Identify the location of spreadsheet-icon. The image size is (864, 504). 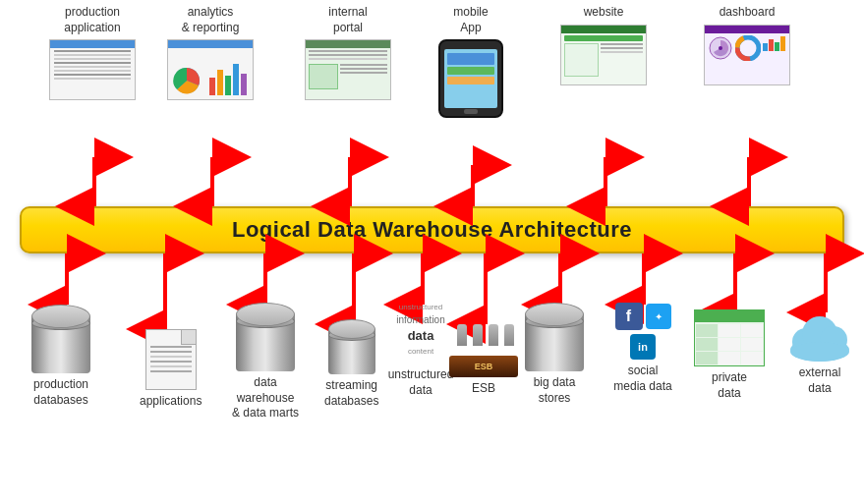
(729, 338).